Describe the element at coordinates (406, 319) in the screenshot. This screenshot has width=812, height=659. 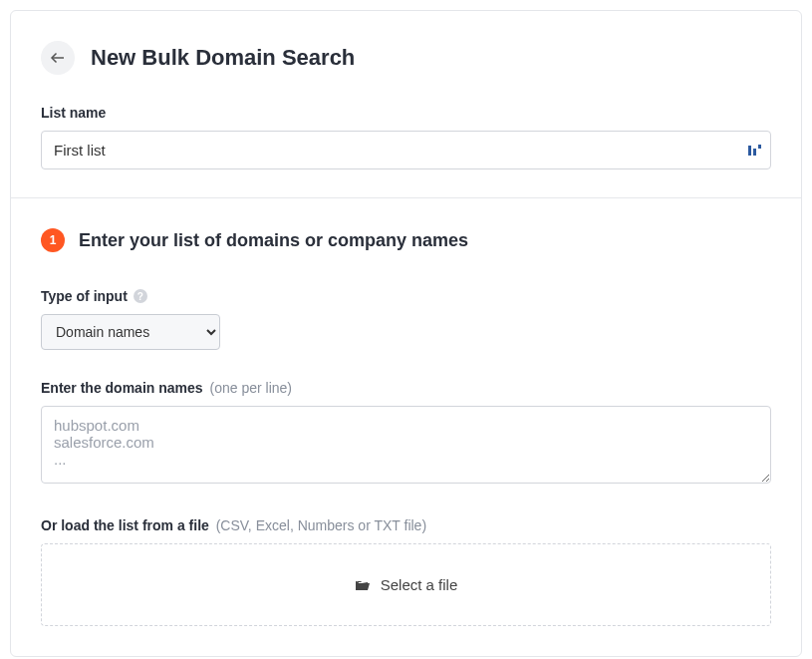
I see `input-type-group: Type of input ? Domain names` at that location.